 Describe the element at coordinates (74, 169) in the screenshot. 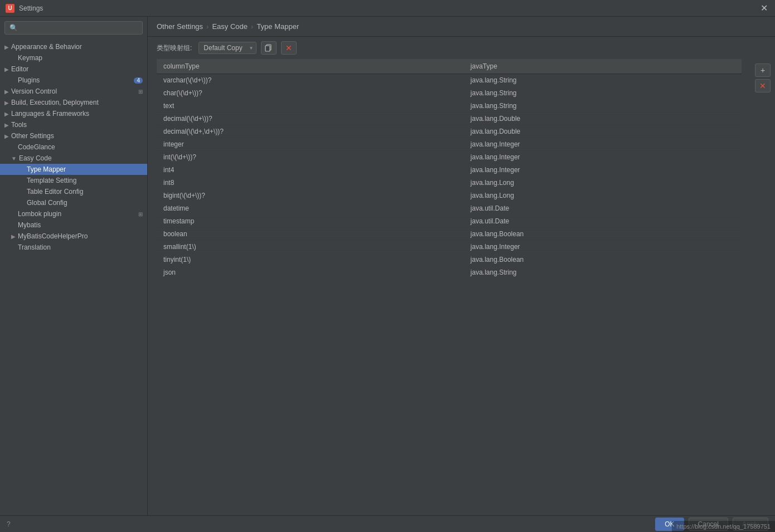

I see `sidebar-item-type-mapper: Type Mapper` at that location.